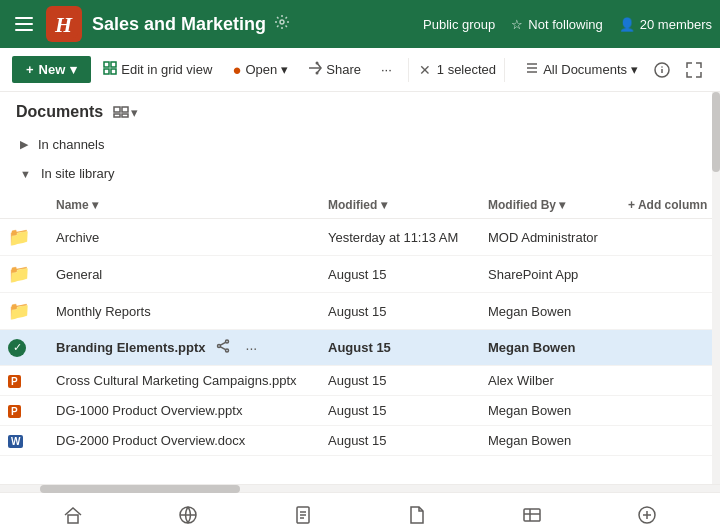  I want to click on edit-grid-button: Edit in grid view, so click(158, 70).